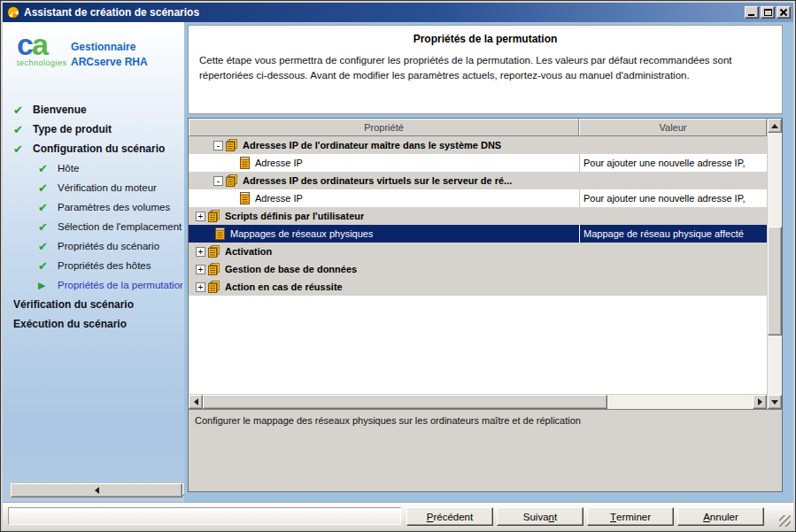 The width and height of the screenshot is (796, 532). What do you see at coordinates (768, 12) in the screenshot?
I see `maximize-button` at bounding box center [768, 12].